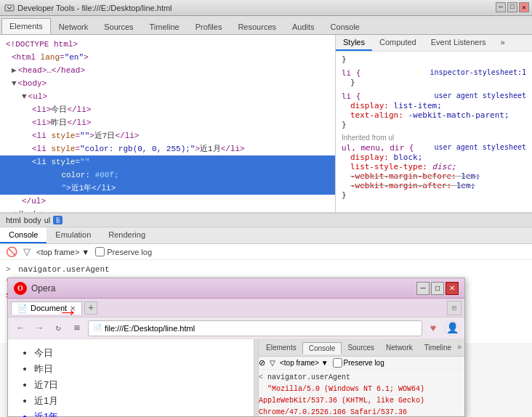 The image size is (532, 417). I want to click on html-line: <li>昨日</li>, so click(167, 123).